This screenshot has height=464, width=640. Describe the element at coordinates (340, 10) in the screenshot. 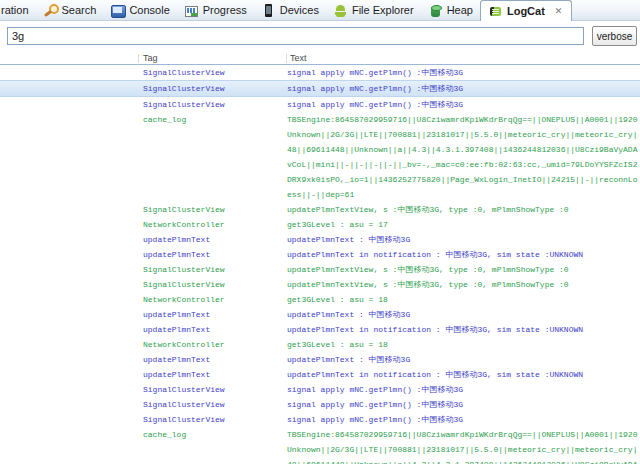

I see `file-explorer-icon` at that location.